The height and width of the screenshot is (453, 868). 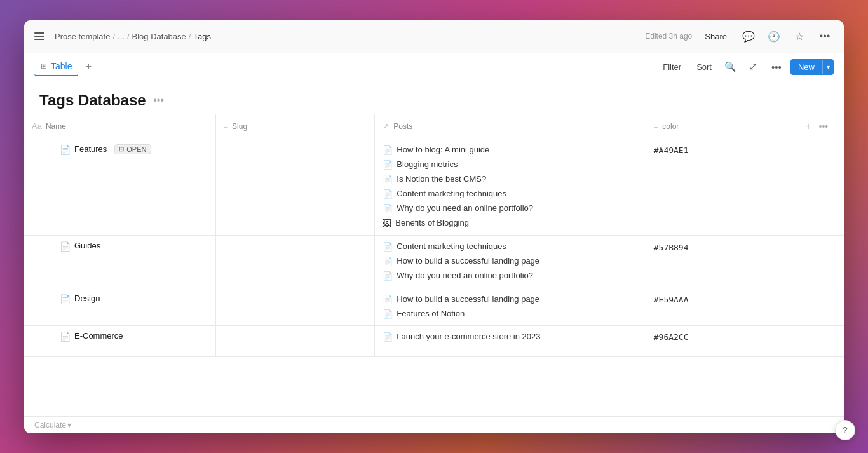 What do you see at coordinates (386, 126) in the screenshot?
I see `posts-col-icon: ↗` at bounding box center [386, 126].